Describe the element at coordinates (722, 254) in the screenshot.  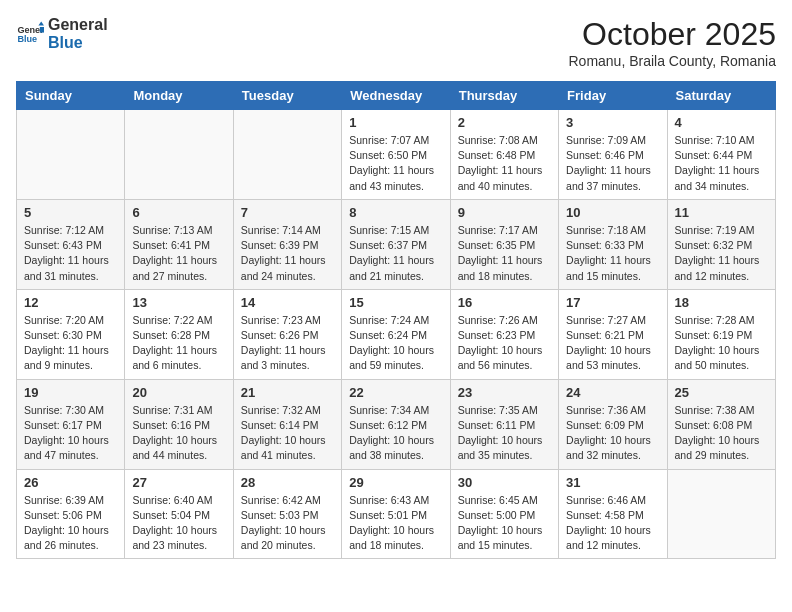
I see `day-info: Sunrise: 7:19 AM Sunset: 6:32 PM Dayligh…` at that location.